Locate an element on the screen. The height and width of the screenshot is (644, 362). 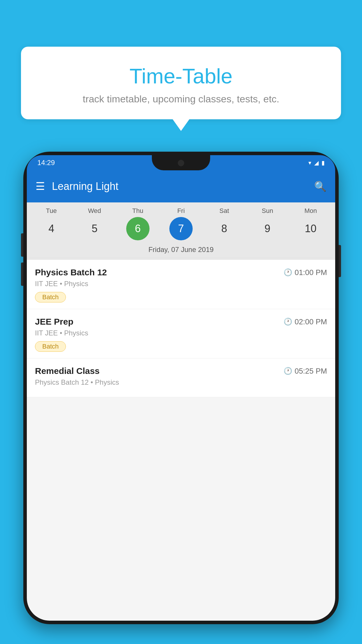
hamburger-icon: ☰ is located at coordinates (40, 186).